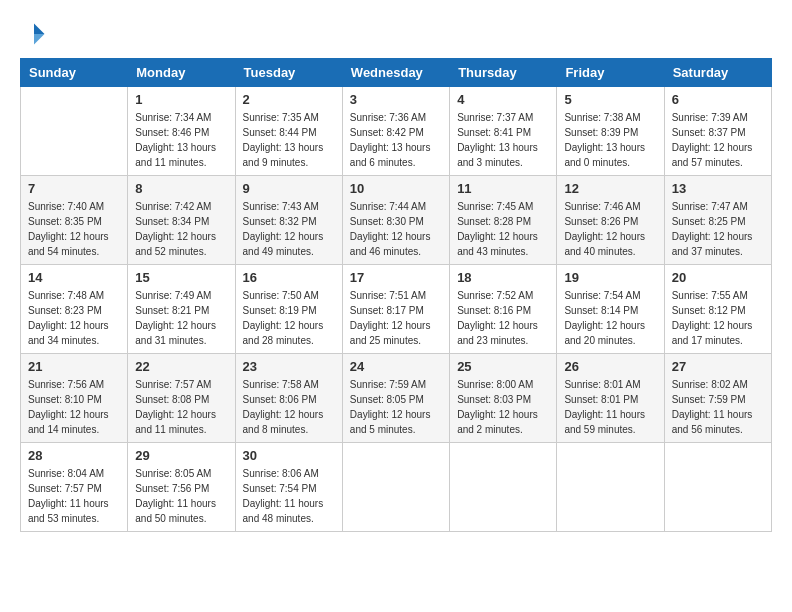  I want to click on calendar-week-2: 7Sunrise: 7:40 AMSunset: 8:35 PMDaylight…, so click(396, 220).